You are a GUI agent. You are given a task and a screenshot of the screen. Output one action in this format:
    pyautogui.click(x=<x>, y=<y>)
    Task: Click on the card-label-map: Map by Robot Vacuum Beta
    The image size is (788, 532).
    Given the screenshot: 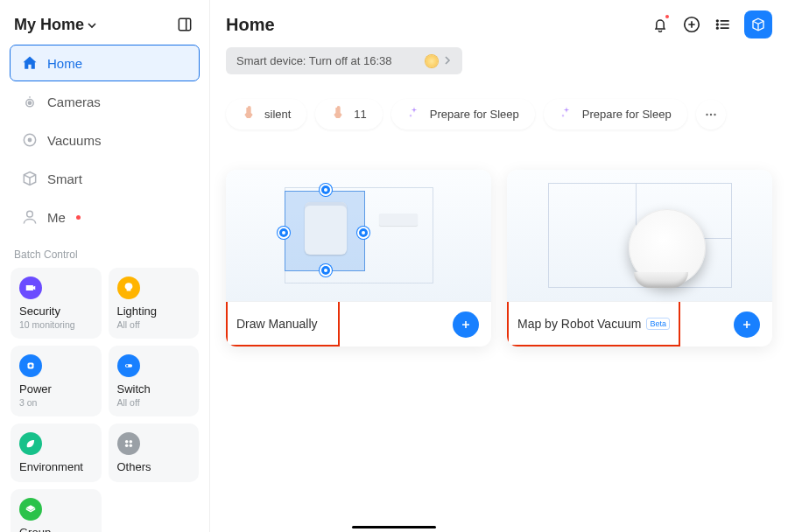 What is the action you would take?
    pyautogui.click(x=594, y=324)
    